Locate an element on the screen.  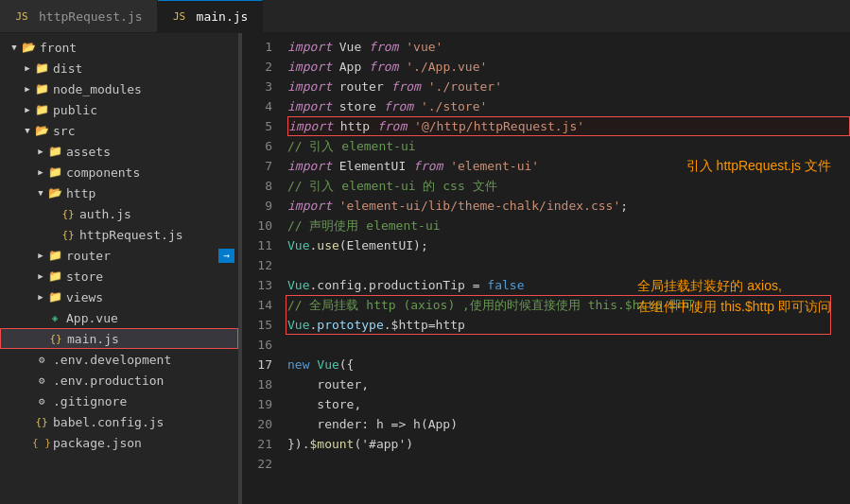
arrow-dist is located at coordinates (27, 68).